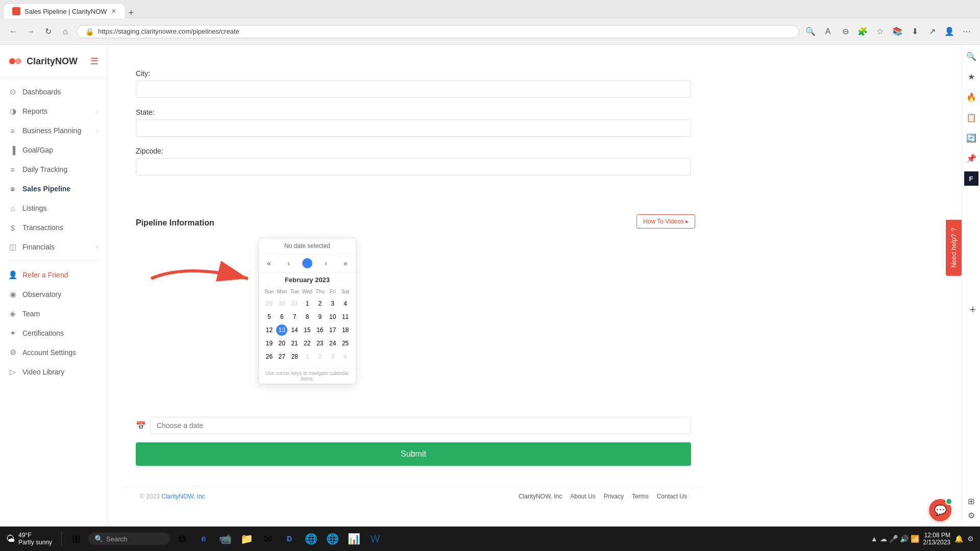 The height and width of the screenshot is (551, 980). What do you see at coordinates (282, 357) in the screenshot?
I see `cal-day: 27` at bounding box center [282, 357].